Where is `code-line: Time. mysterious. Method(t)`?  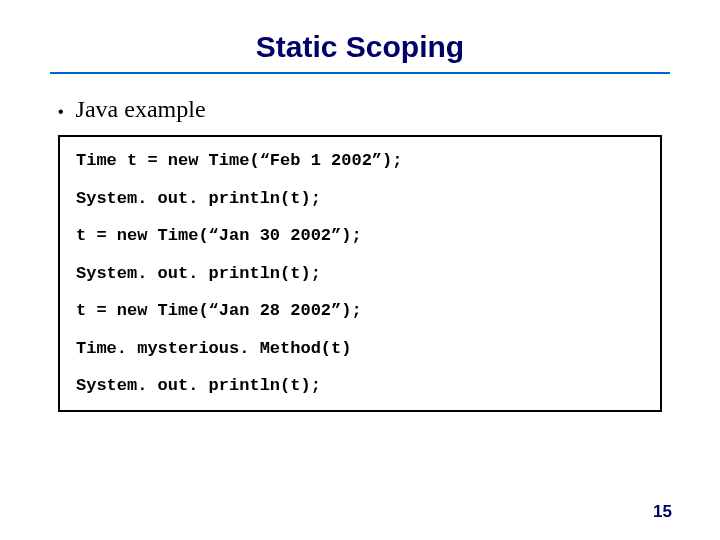 code-line: Time. mysterious. Method(t) is located at coordinates (360, 349).